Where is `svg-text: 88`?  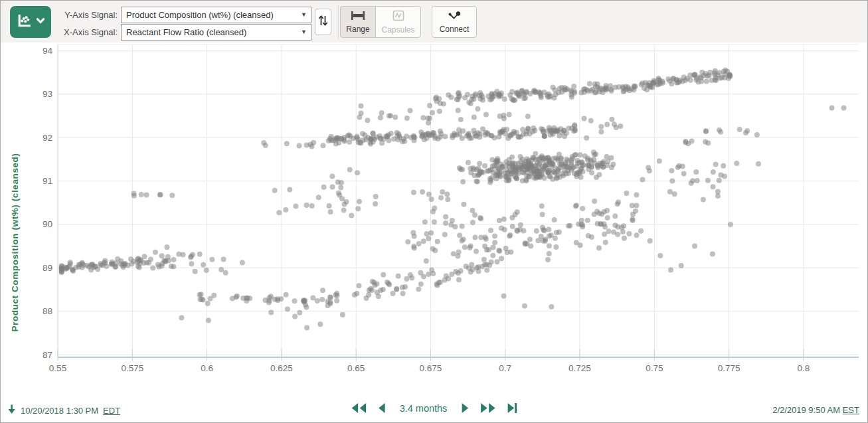
svg-text: 88 is located at coordinates (48, 311).